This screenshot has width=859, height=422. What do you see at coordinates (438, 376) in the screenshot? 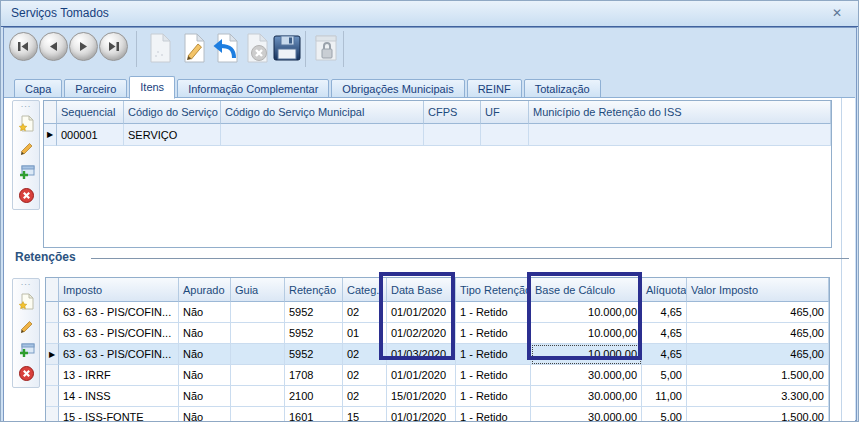
I see `table-row: 13 - IRRFNão17080201/01/20201 - Retido30…` at bounding box center [438, 376].